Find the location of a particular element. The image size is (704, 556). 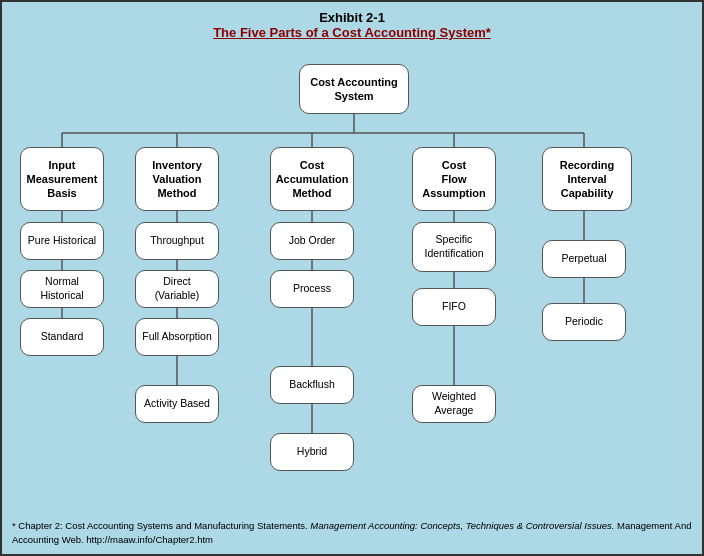

col4-child2: FIFO is located at coordinates (454, 307).